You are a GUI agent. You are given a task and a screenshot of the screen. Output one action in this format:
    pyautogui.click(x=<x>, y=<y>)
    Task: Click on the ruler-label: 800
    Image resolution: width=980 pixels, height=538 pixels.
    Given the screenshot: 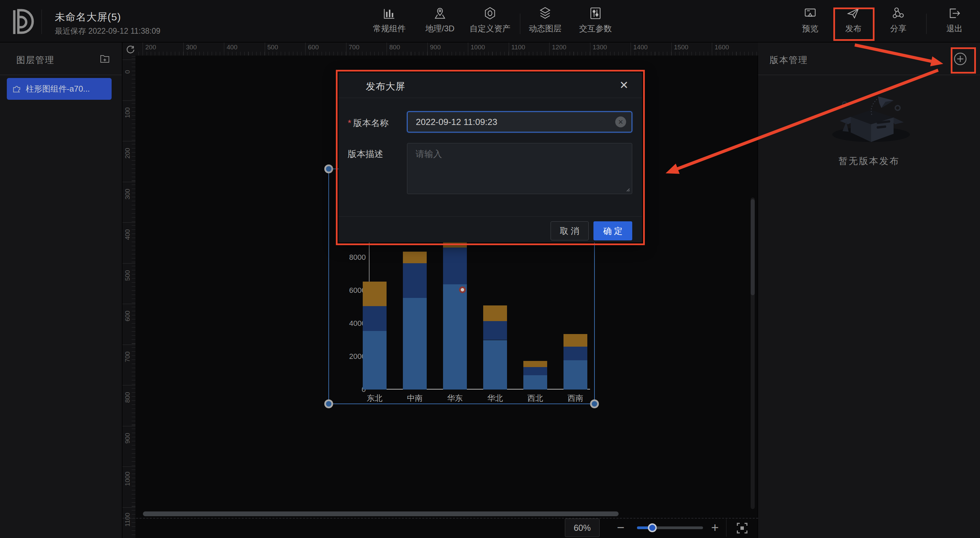 What is the action you would take?
    pyautogui.click(x=127, y=398)
    